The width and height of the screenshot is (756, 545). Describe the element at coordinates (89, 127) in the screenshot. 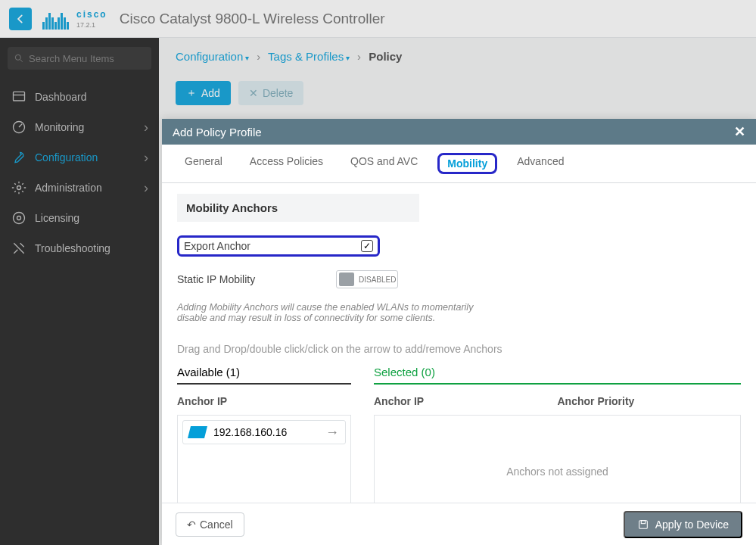

I see `nav-label: Monitoring` at that location.